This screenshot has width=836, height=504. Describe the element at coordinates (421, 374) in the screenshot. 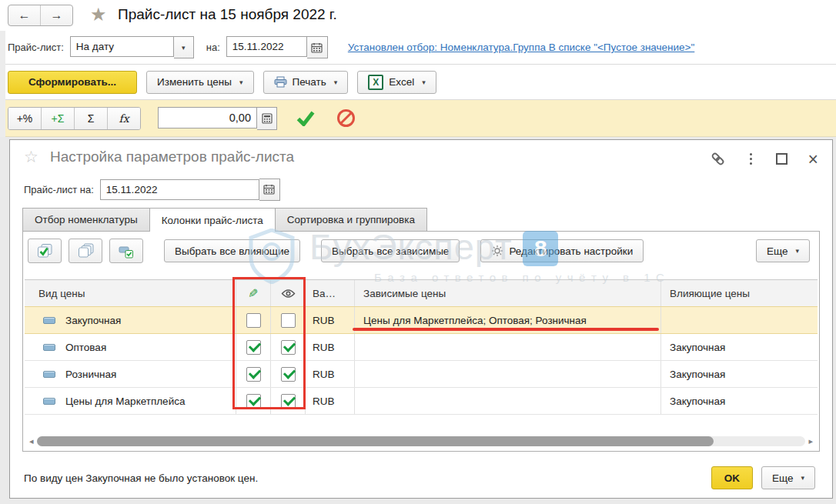

I see `table-row: Розничная RUB Закупочная` at that location.